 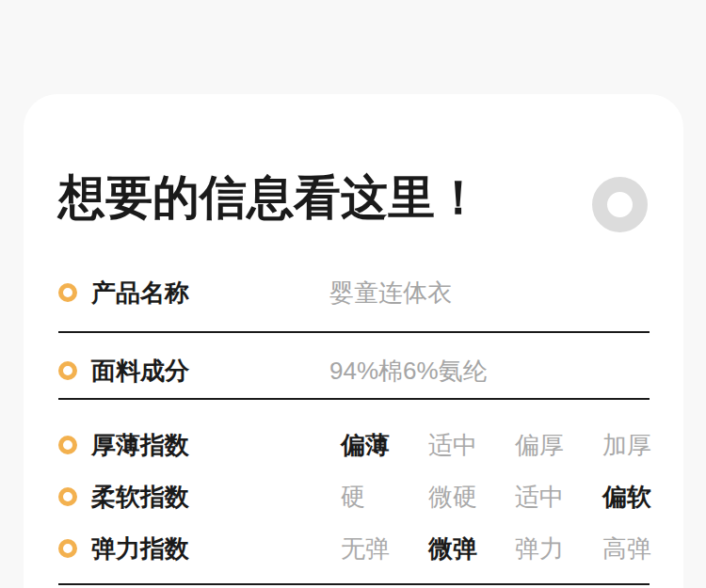 I want to click on index-option: 高弹, so click(x=627, y=549).